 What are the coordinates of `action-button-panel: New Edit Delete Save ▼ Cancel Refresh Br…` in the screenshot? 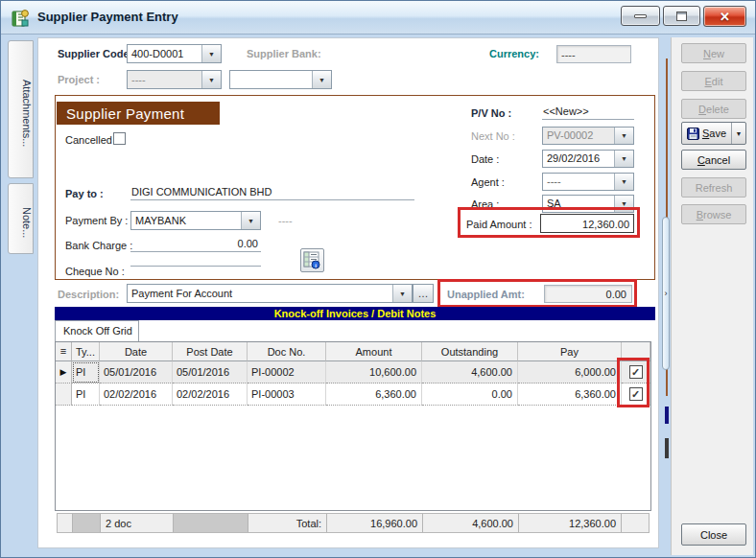 It's located at (712, 296).